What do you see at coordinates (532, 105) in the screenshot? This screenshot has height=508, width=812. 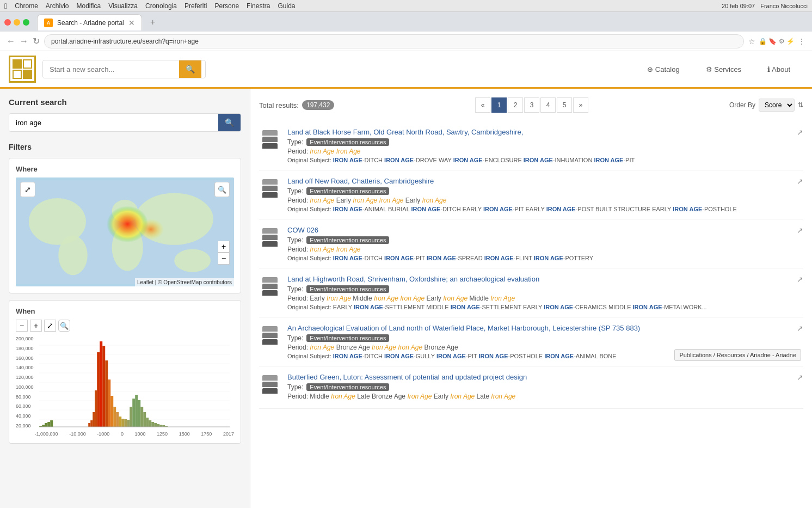 I see `page-btn-3: 3` at bounding box center [532, 105].